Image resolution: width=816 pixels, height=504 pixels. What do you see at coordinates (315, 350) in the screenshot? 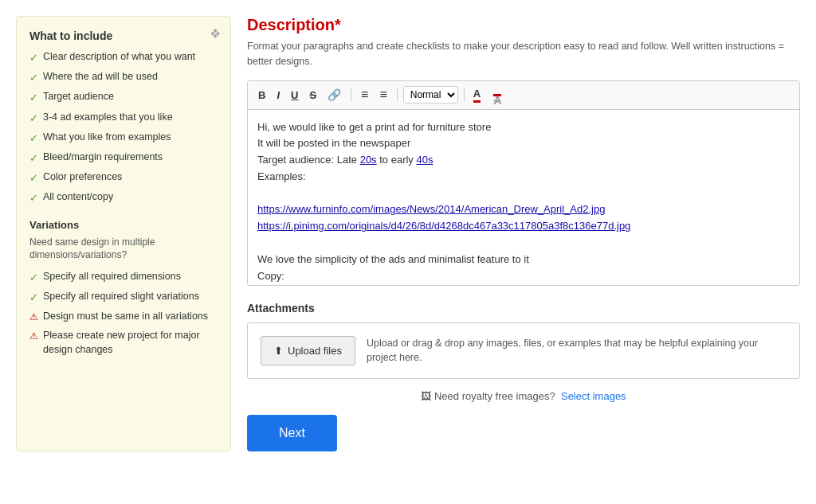
I see `upload-button-label: Upload files` at bounding box center [315, 350].